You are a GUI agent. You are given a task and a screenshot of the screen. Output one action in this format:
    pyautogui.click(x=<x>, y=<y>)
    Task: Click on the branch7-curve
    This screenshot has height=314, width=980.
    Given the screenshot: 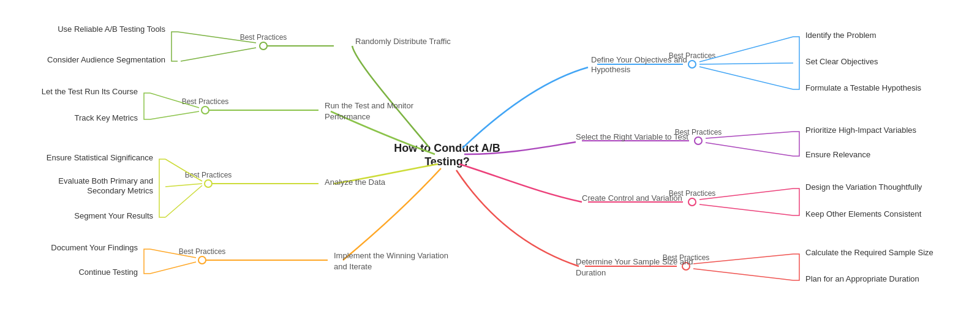 What is the action you would take?
    pyautogui.click(x=521, y=183)
    